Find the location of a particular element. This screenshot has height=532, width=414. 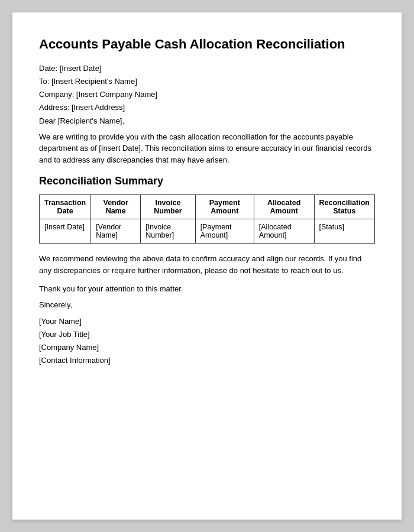

table-cell: [Insert Date] is located at coordinates (65, 232).